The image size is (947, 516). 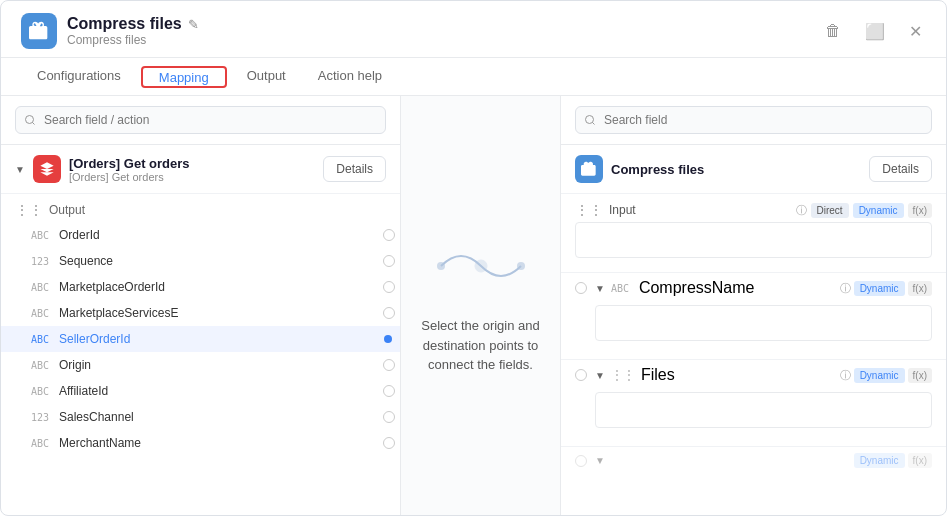 What do you see at coordinates (736, 170) in the screenshot?
I see `dest-name: Compress files` at bounding box center [736, 170].